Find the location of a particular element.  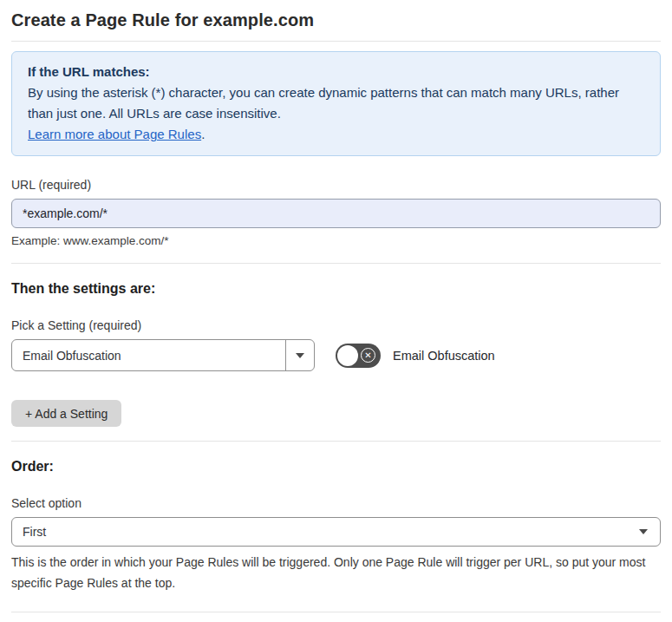

add-setting-button: + Add a Setting is located at coordinates (66, 413).